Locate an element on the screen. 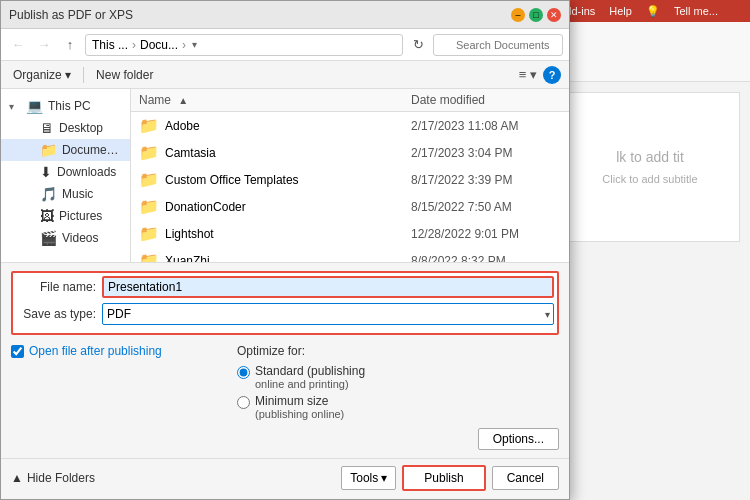 This screenshot has width=750, height=500. minimize-button: – is located at coordinates (518, 15).